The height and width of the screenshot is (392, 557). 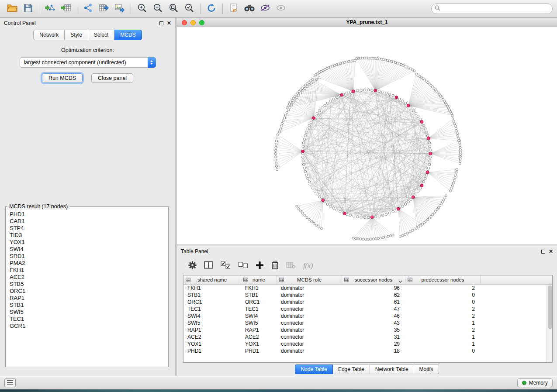 What do you see at coordinates (89, 298) in the screenshot?
I see `result-node: RAP1` at bounding box center [89, 298].